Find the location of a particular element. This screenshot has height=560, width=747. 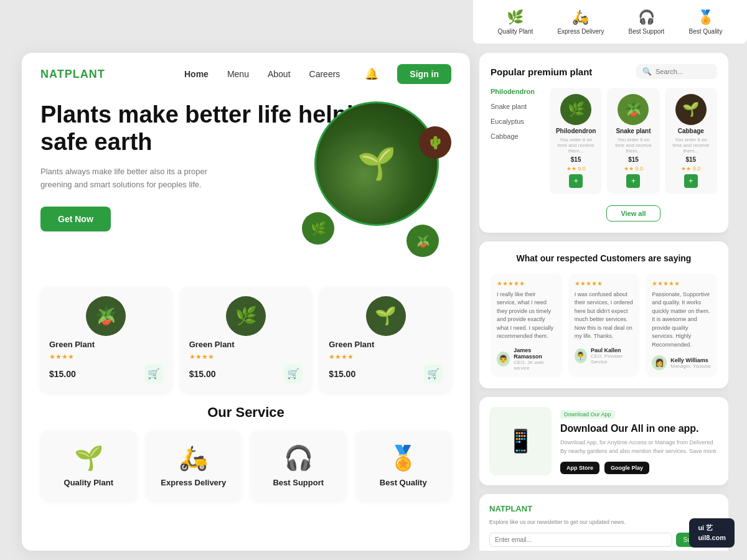

app-download-section: 📱 Download Our App Download Our All in o… is located at coordinates (604, 441).